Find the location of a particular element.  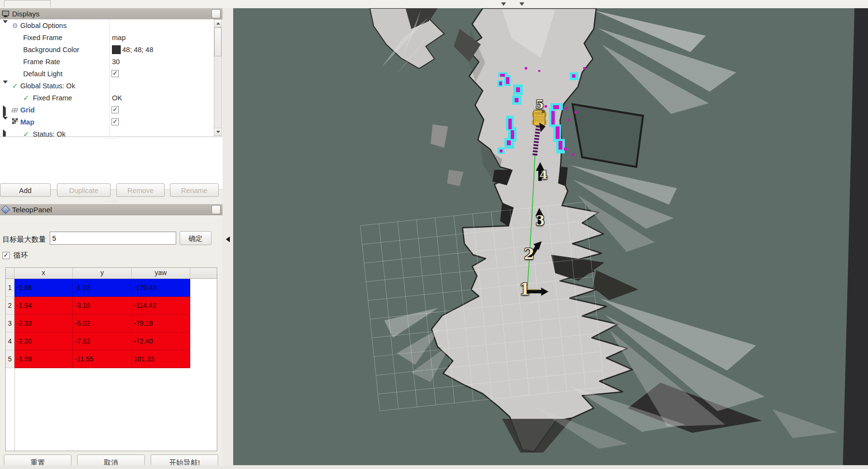

displays-panel-header: Displays is located at coordinates (111, 14).